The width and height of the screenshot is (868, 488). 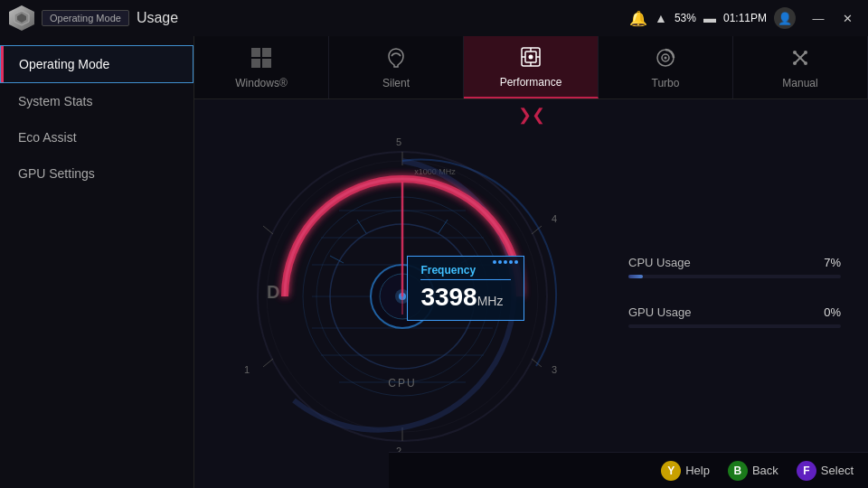 I want to click on titlebar: Operating Mode Usage 🔔 ▲ 53% ▬ 01:11PM 👤…, so click(x=434, y=18).